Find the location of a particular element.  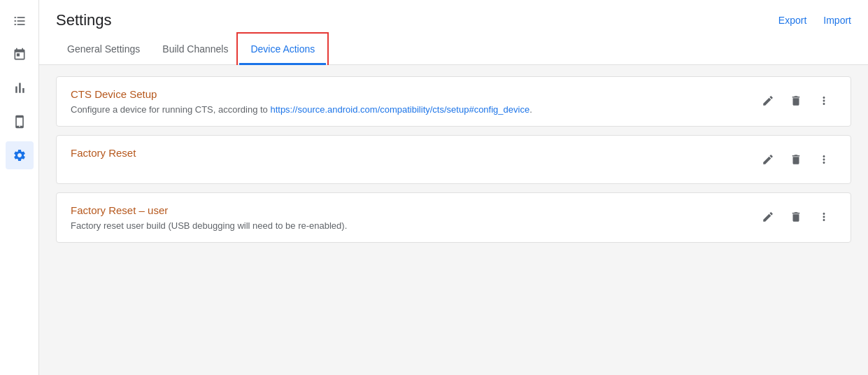

delete-button-fr is located at coordinates (796, 160).